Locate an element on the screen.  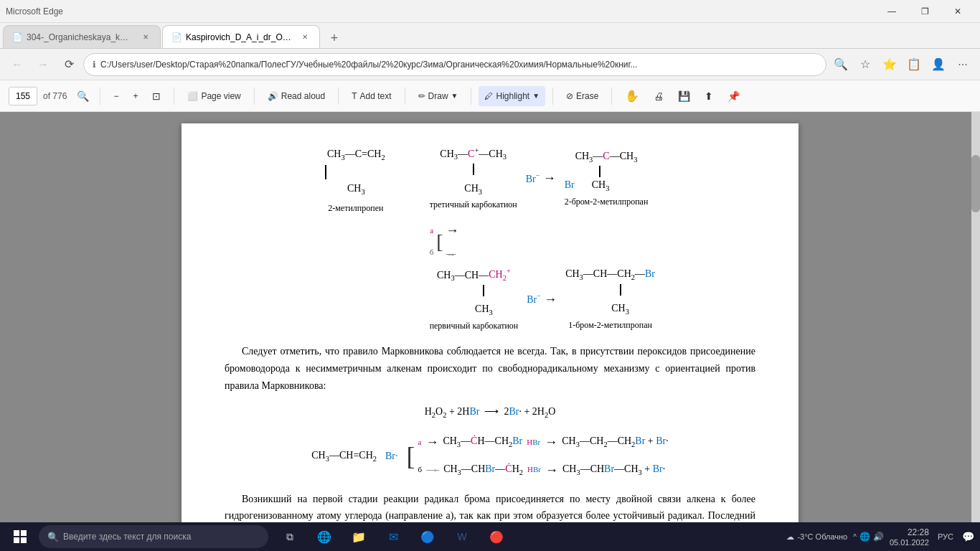
minimize-button: — is located at coordinates (892, 11).